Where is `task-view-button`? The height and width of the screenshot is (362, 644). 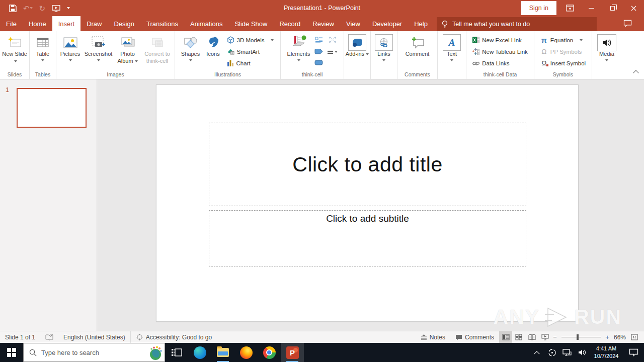
task-view-button is located at coordinates (177, 352).